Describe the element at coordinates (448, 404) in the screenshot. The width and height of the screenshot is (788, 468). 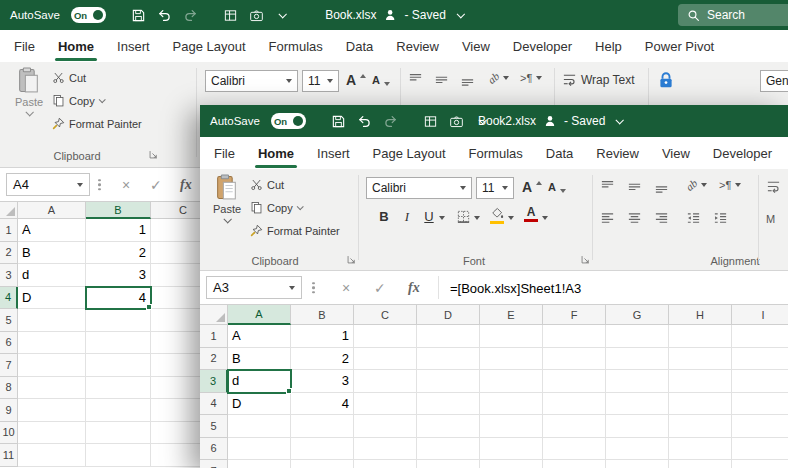
I see `cell-D4` at that location.